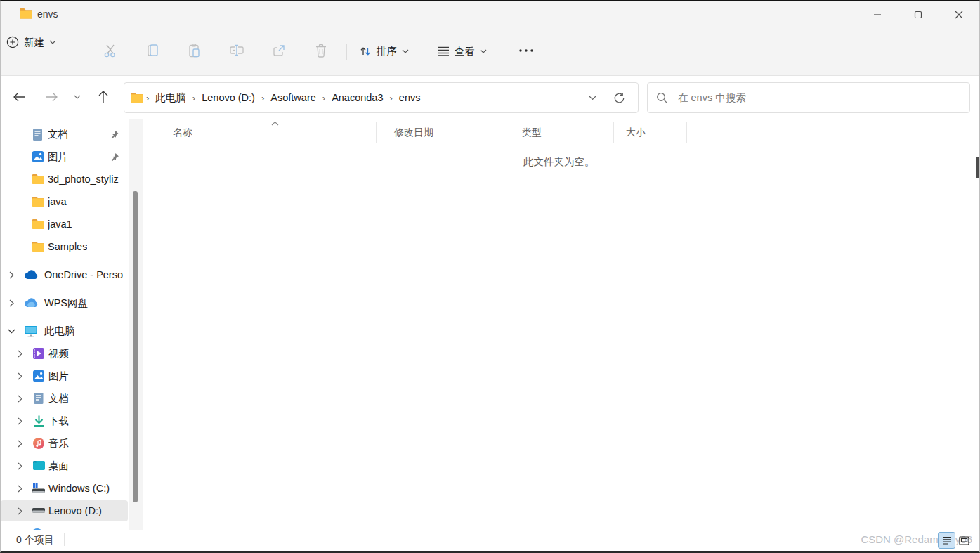 Image resolution: width=980 pixels, height=553 pixels. What do you see at coordinates (620, 98) in the screenshot?
I see `refresh-button` at bounding box center [620, 98].